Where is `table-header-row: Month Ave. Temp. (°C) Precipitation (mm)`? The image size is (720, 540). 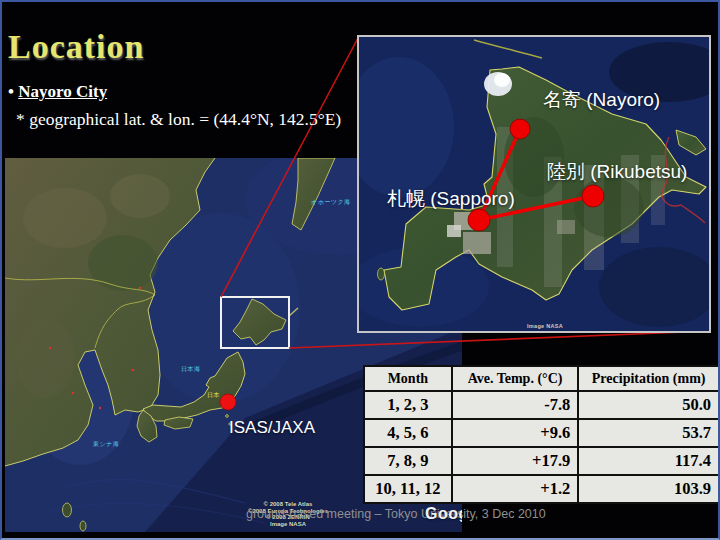 table-header-row: Month Ave. Temp. (°C) Precipitation (mm) is located at coordinates (542, 378).